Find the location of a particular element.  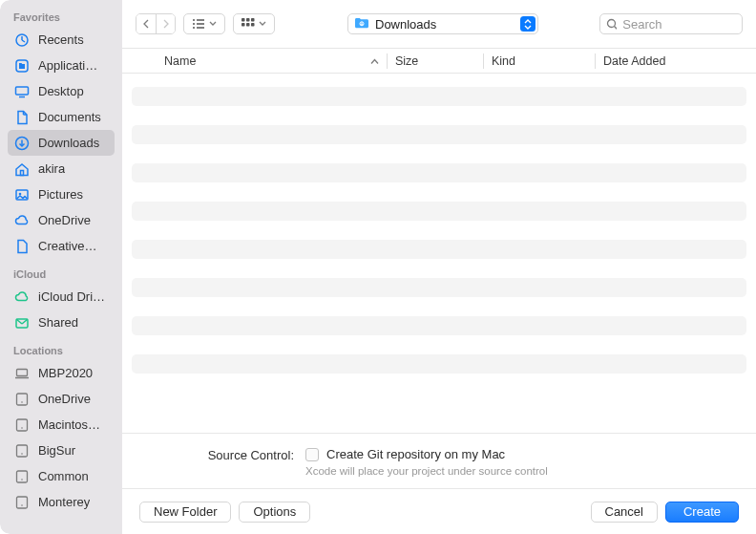

sidebar-item-label: akira is located at coordinates (52, 168).